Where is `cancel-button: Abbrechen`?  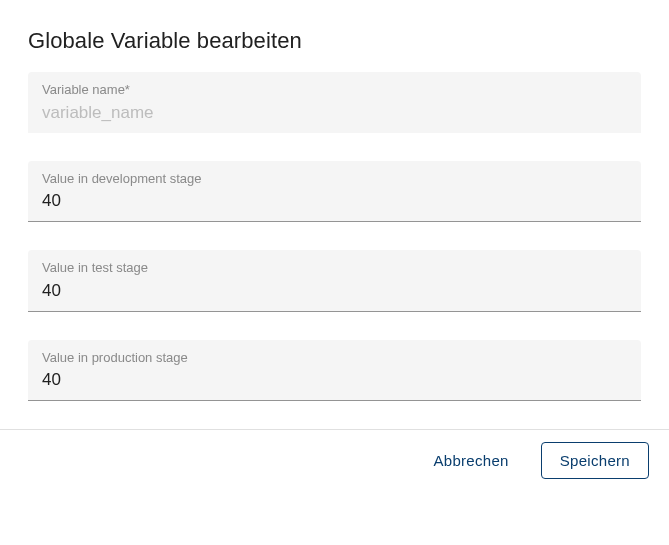
cancel-button: Abbrechen is located at coordinates (470, 460).